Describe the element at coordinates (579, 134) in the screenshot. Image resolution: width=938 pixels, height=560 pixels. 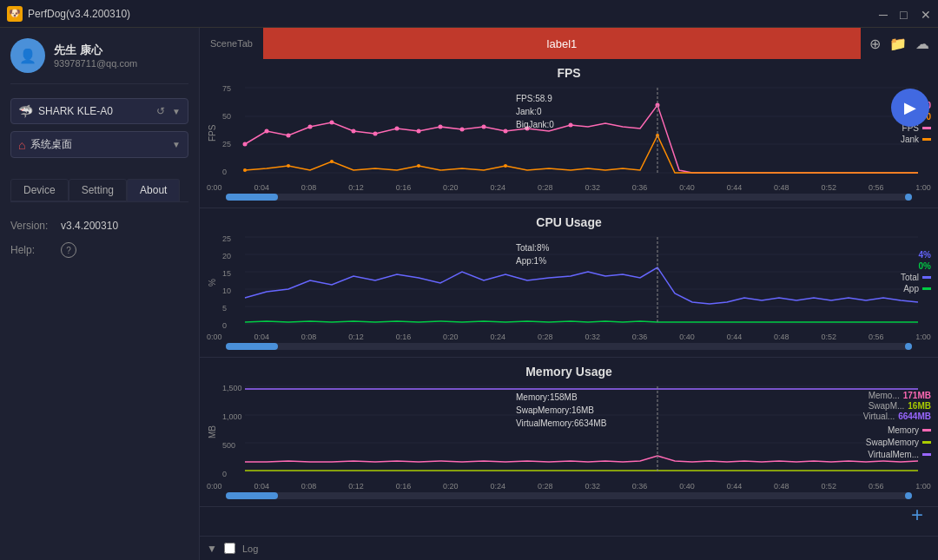
I see `fps-svg` at that location.